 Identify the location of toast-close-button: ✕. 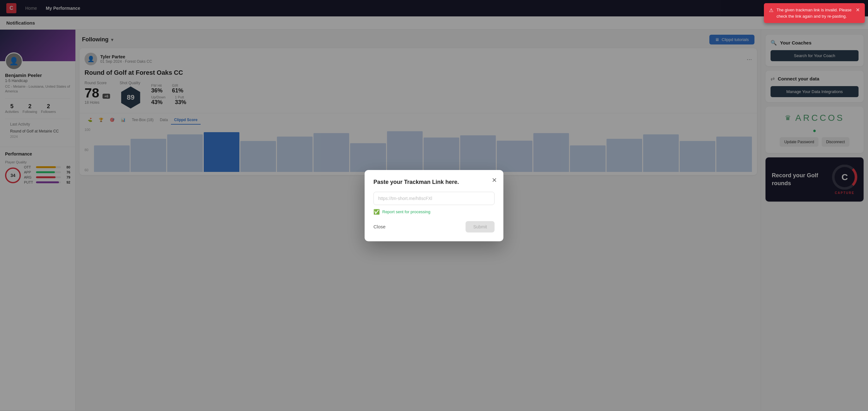
(858, 10).